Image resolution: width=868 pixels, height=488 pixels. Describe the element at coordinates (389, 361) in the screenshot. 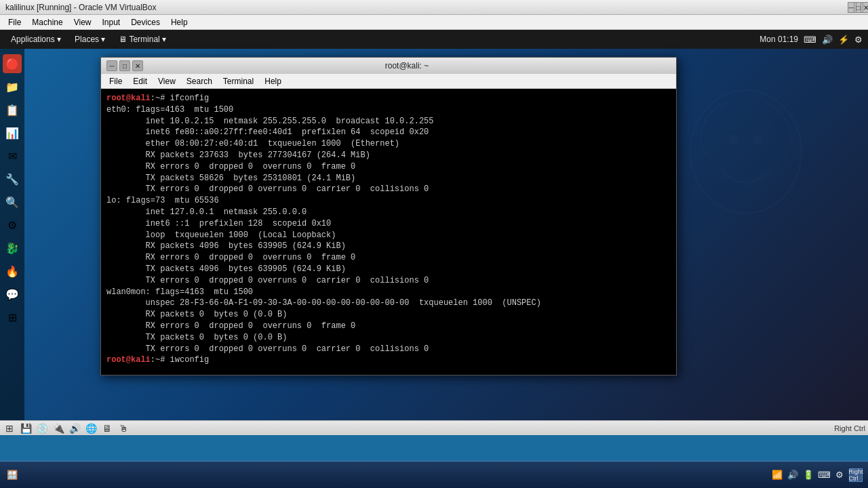

I see `terminal-line: root@kali:~# iwconfig` at that location.